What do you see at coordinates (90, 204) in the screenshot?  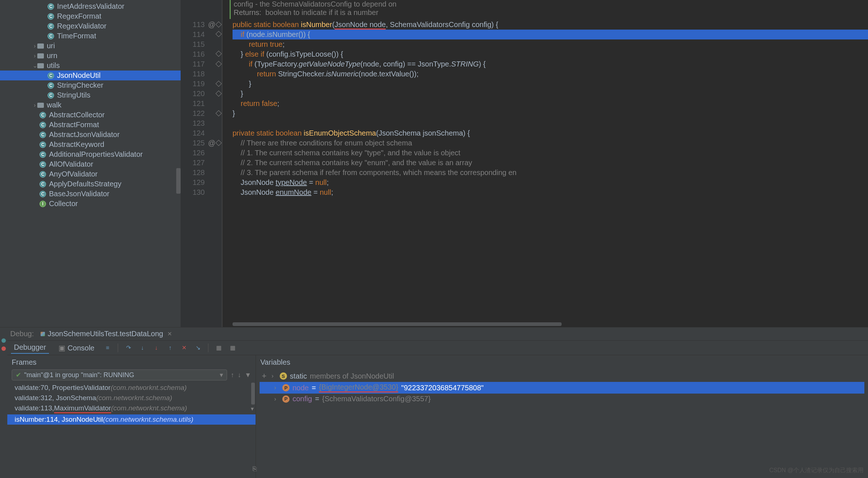 I see `tree-item: ICollector` at bounding box center [90, 204].